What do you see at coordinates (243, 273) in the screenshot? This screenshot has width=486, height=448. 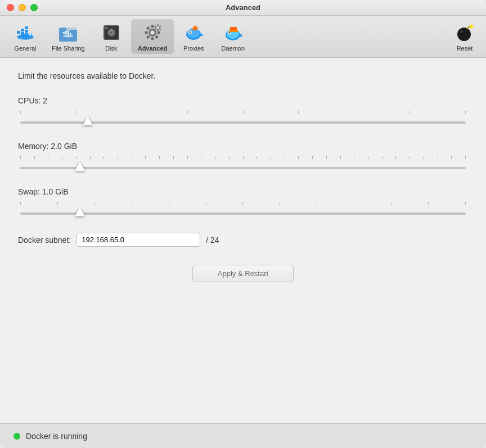 I see `button-row: Apply & Restart` at bounding box center [243, 273].